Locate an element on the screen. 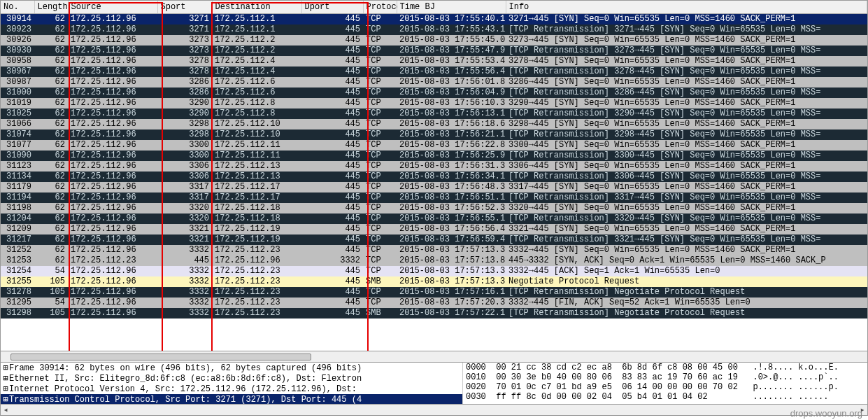  cell-time: 2015-08-03 17:56:59.4 is located at coordinates (451, 239).